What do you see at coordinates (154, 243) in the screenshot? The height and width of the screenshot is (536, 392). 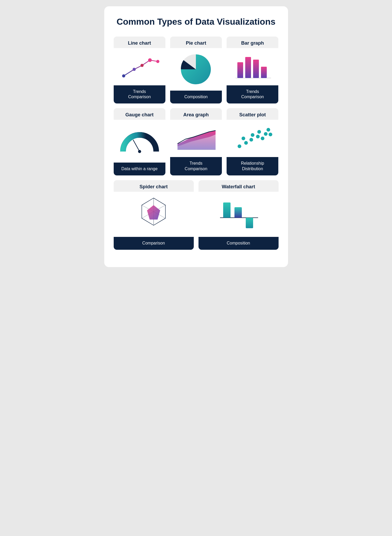 I see `card-spider-chart-label: Comparison` at bounding box center [154, 243].